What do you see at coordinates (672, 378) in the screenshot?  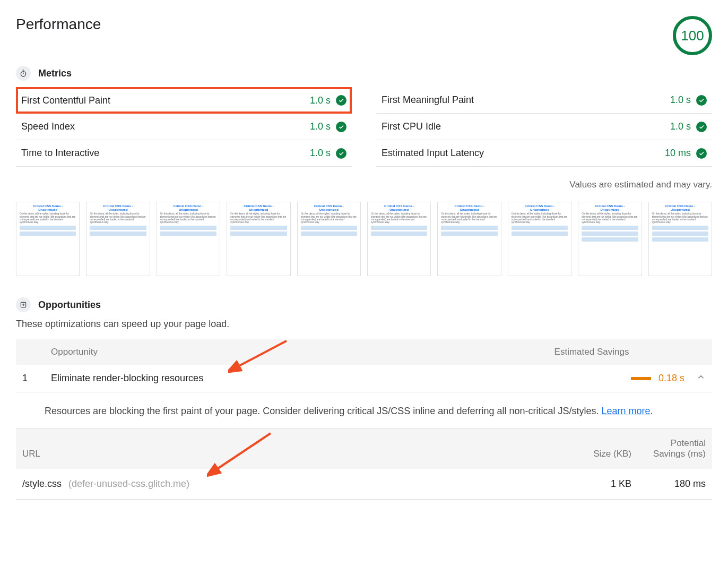 I see `savings-value: 0.18 s` at bounding box center [672, 378].